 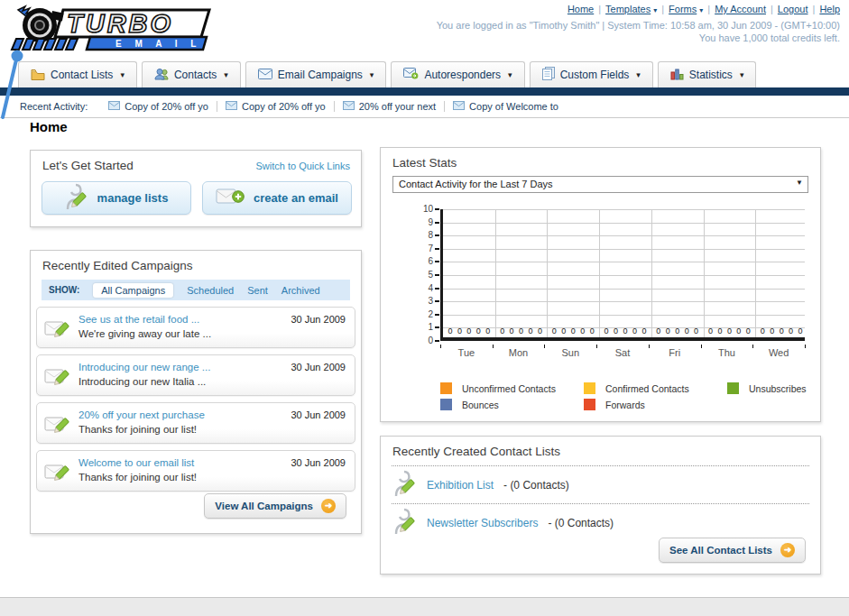 I want to click on filter-tab-all-campaigns: All Campaigns, so click(x=134, y=290).